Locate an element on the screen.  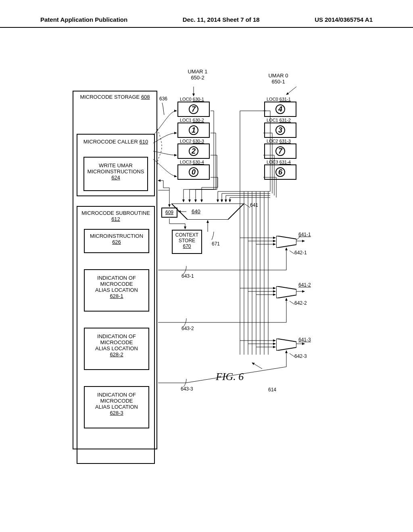
header-mid: Dec. 11, 2014 Sheet 7 of 18 is located at coordinates (221, 19).